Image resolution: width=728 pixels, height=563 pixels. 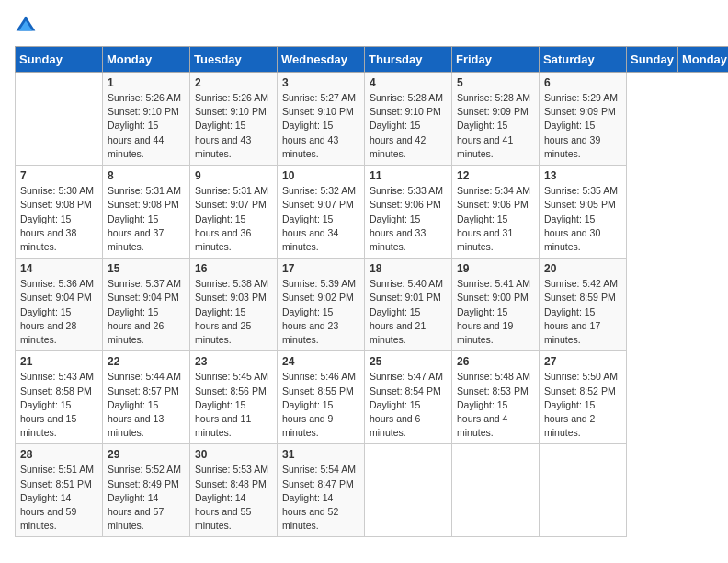 What do you see at coordinates (322, 212) in the screenshot?
I see `calendar-cell: 10Sunrise: 5:32 AMSunset: 9:07 PMDayligh…` at bounding box center [322, 212].